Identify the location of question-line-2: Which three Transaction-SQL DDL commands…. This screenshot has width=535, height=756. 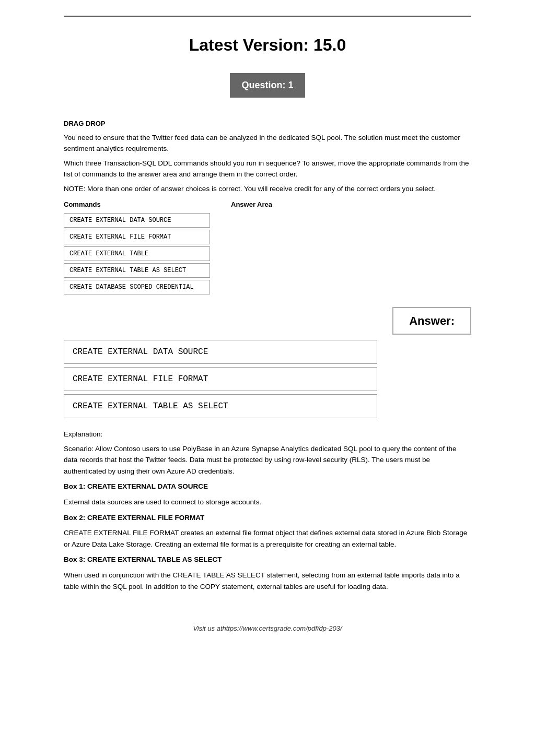
(268, 169).